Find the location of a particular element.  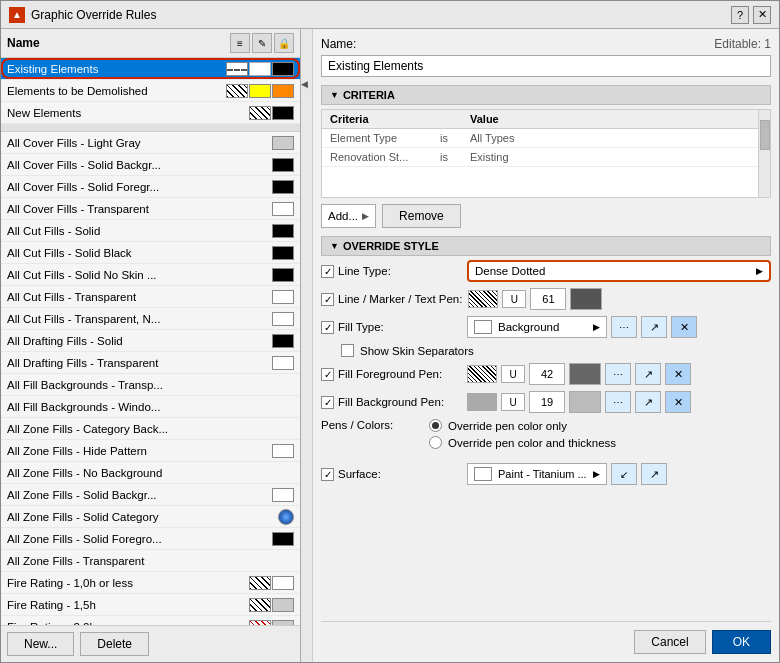

line-type-checkbox is located at coordinates (328, 272).